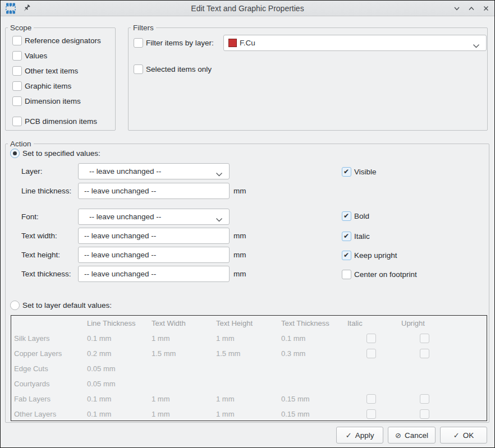 The width and height of the screenshot is (495, 448). What do you see at coordinates (39, 235) in the screenshot?
I see `text-width-label: Text width:` at bounding box center [39, 235].